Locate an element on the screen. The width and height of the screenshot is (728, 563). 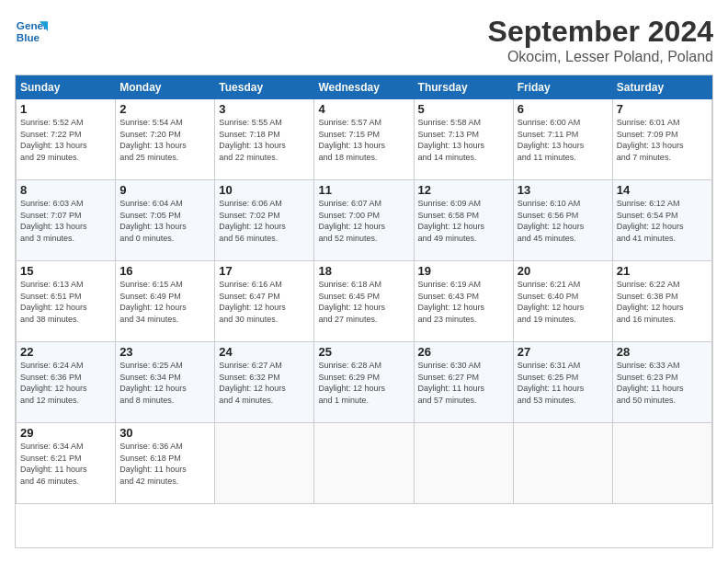
weekday-header-friday: Friday is located at coordinates (563, 88).